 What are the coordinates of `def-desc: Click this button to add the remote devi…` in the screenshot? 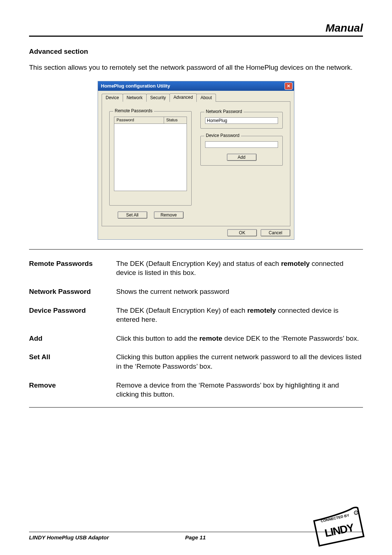 It's located at (240, 339).